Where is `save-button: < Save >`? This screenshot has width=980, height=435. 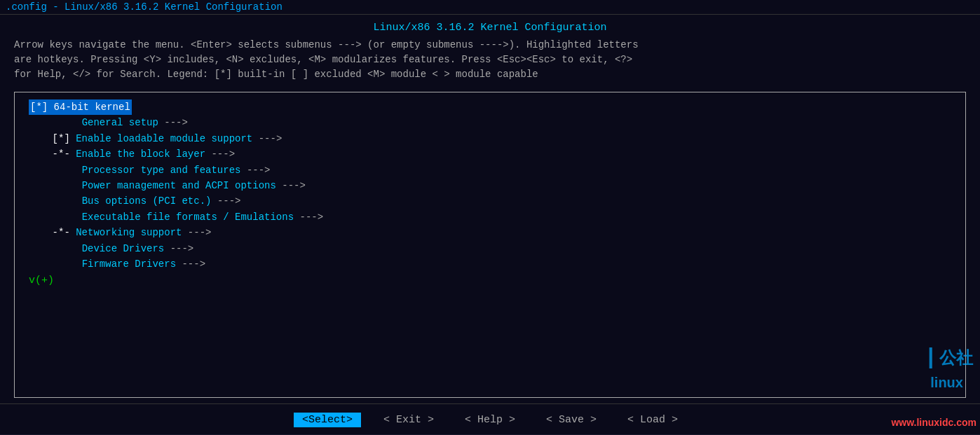 save-button: < Save > is located at coordinates (571, 420).